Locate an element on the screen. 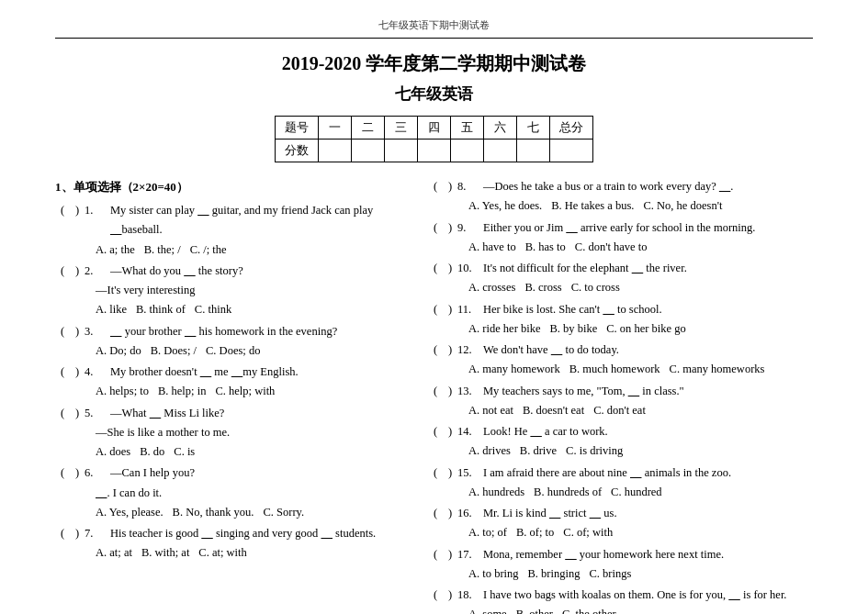 The width and height of the screenshot is (868, 614). option: B. Does; / is located at coordinates (174, 351).